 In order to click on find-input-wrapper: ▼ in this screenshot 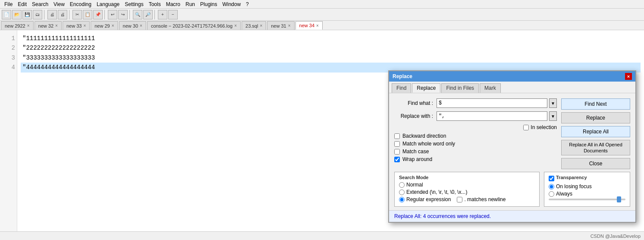, I will do `click(497, 103)`.